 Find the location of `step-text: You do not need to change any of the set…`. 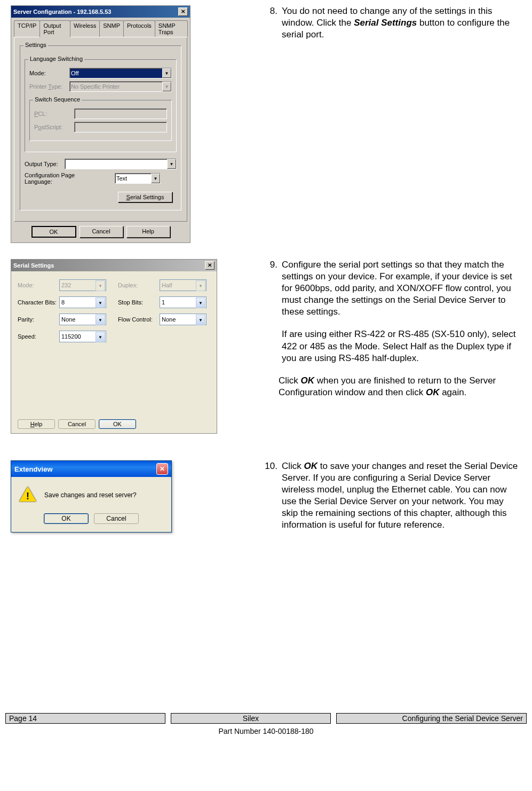

step-text: You do not need to change any of the set… is located at coordinates (401, 23).